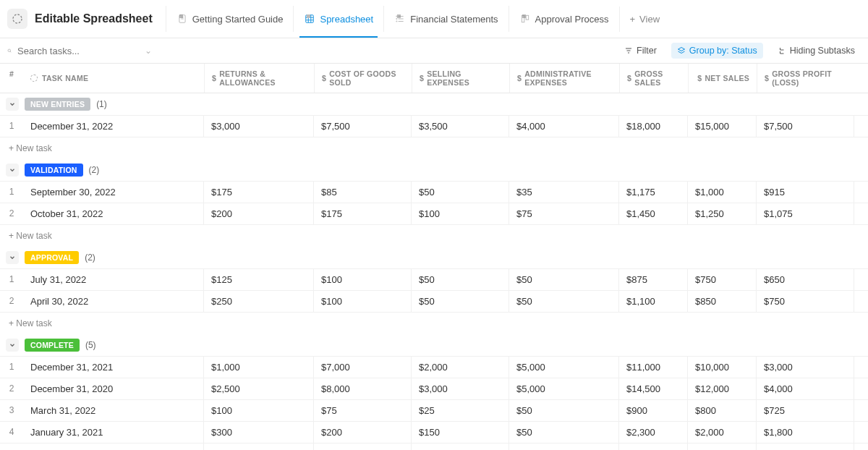 The height and width of the screenshot is (450, 868). I want to click on cell-returns: $2,500, so click(259, 389).